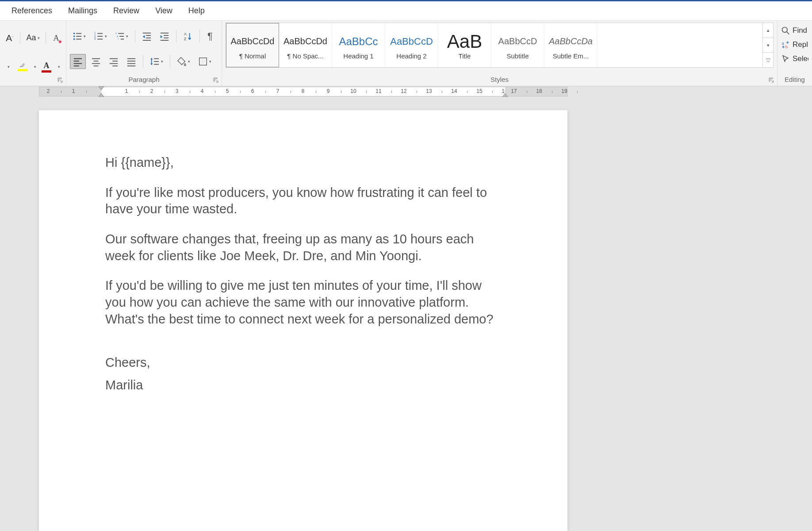 The image size is (812, 531). What do you see at coordinates (785, 31) in the screenshot?
I see `search-icon` at bounding box center [785, 31].